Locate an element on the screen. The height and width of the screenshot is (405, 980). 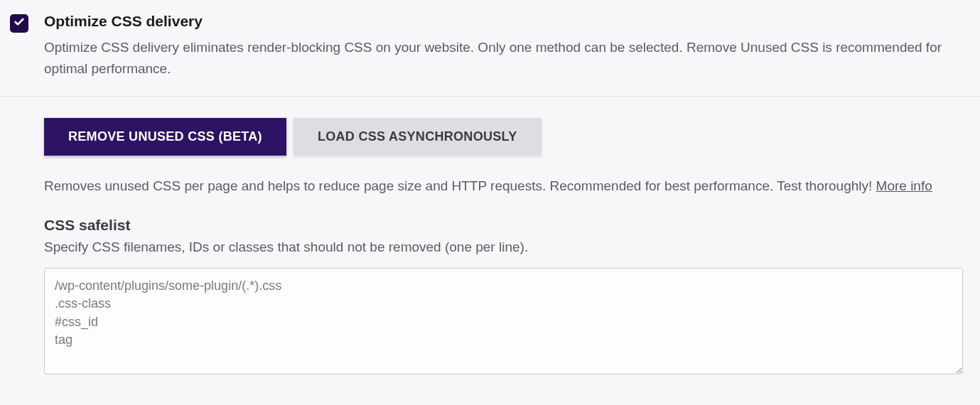
method-description-text: Removes unused CSS per page and helps to… is located at coordinates (461, 186).